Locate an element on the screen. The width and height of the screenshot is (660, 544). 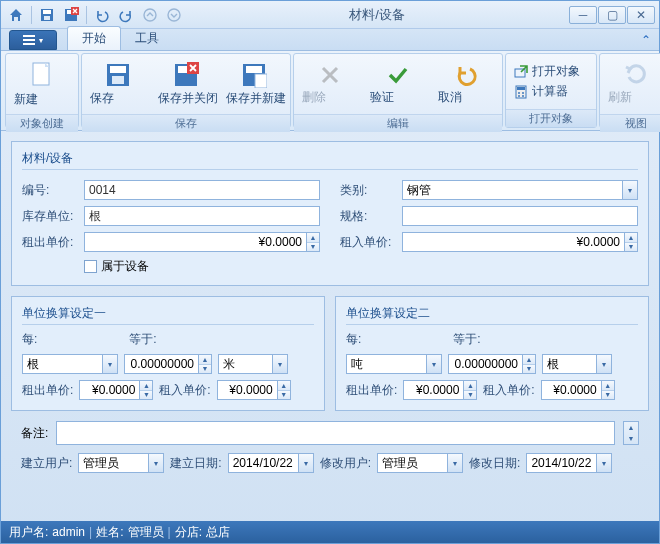
status-user-label: 用户名: is located at coordinates (28, 532).